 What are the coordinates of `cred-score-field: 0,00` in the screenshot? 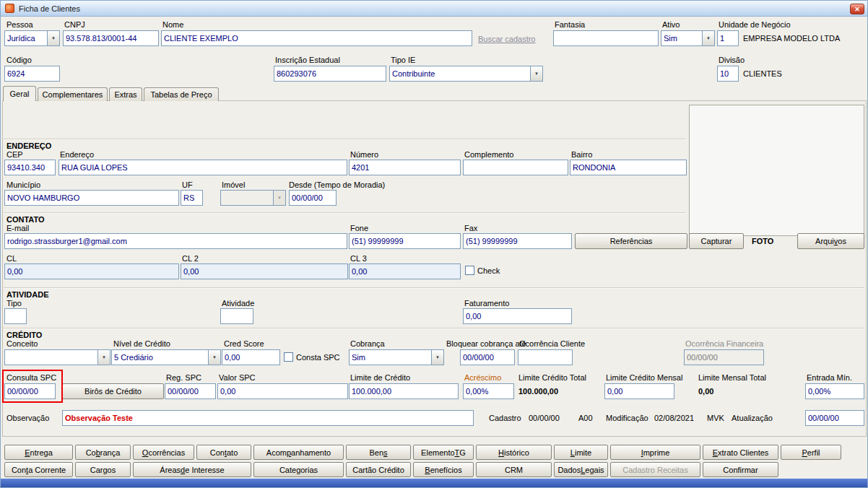 It's located at (251, 357).